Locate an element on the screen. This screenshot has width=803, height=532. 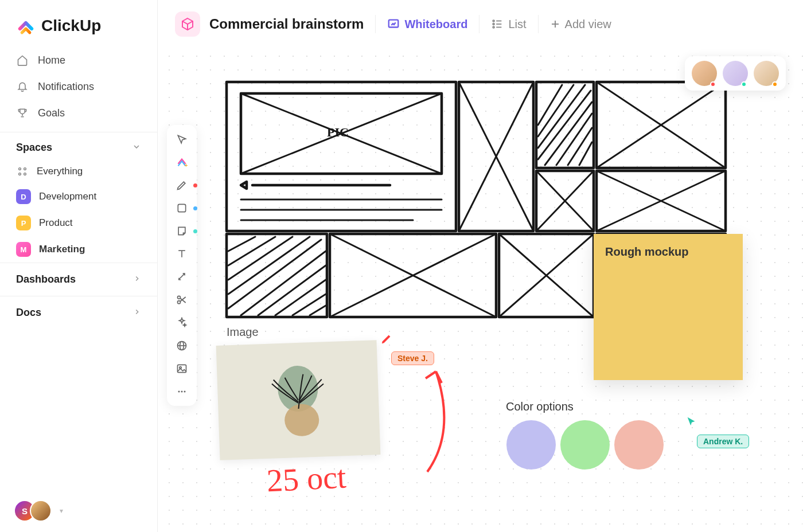
add-view-label: Add view is located at coordinates (588, 24).